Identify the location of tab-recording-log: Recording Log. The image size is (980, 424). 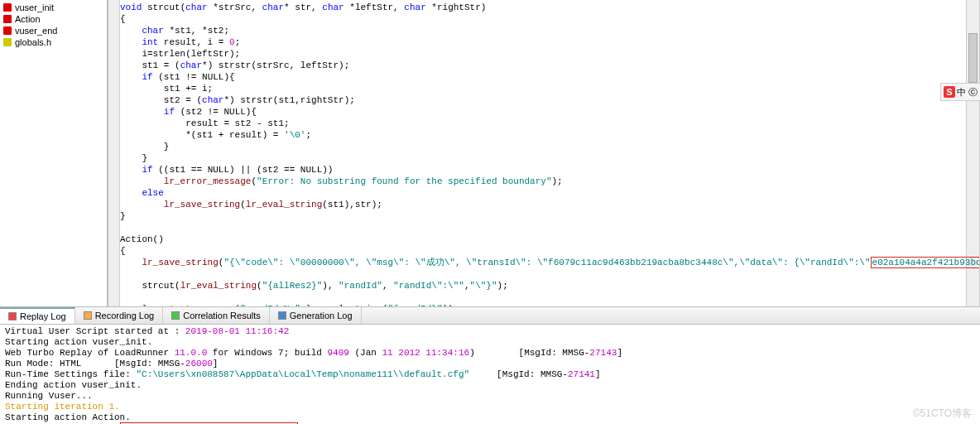
(119, 316).